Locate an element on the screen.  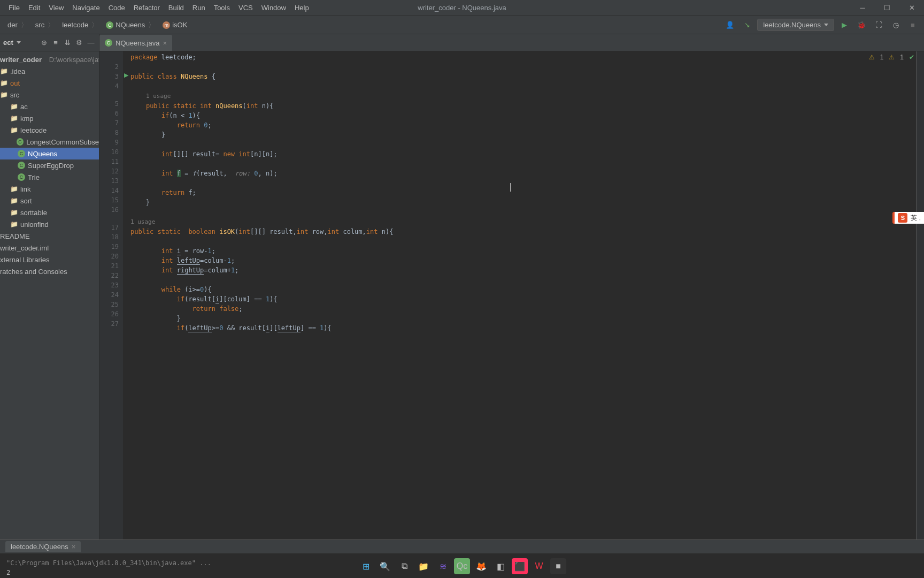
warning-icon: ⚠ is located at coordinates (872, 57).